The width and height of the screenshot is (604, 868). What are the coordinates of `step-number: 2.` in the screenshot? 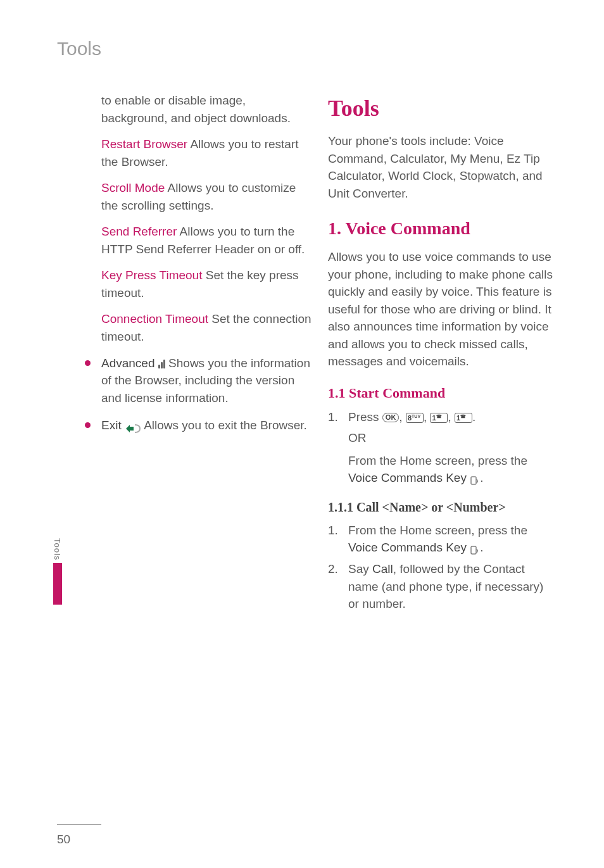 It's located at (333, 569).